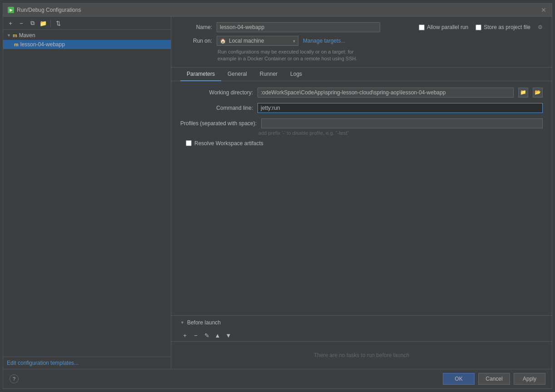 The width and height of the screenshot is (555, 392). Describe the element at coordinates (185, 335) in the screenshot. I see `before-launch-add-btn: +` at that location.